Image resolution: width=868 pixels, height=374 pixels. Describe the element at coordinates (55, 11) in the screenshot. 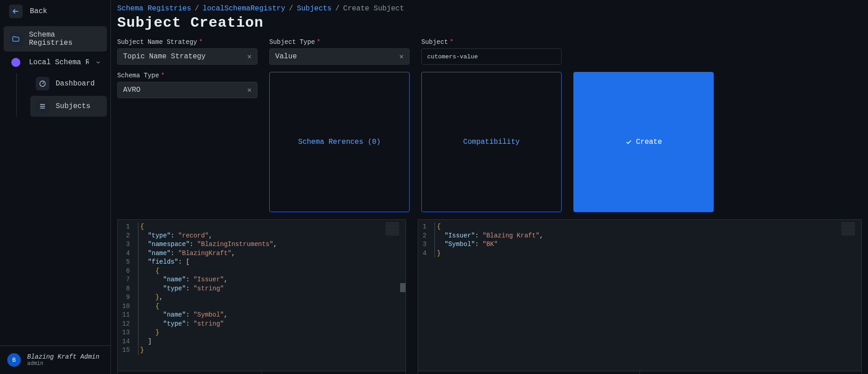

I see `back-button: Back` at that location.